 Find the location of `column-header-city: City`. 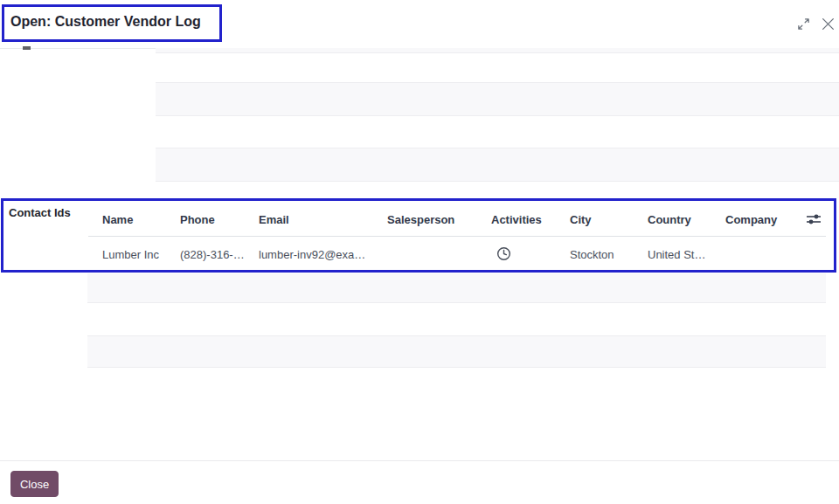

column-header-city: City is located at coordinates (580, 220).